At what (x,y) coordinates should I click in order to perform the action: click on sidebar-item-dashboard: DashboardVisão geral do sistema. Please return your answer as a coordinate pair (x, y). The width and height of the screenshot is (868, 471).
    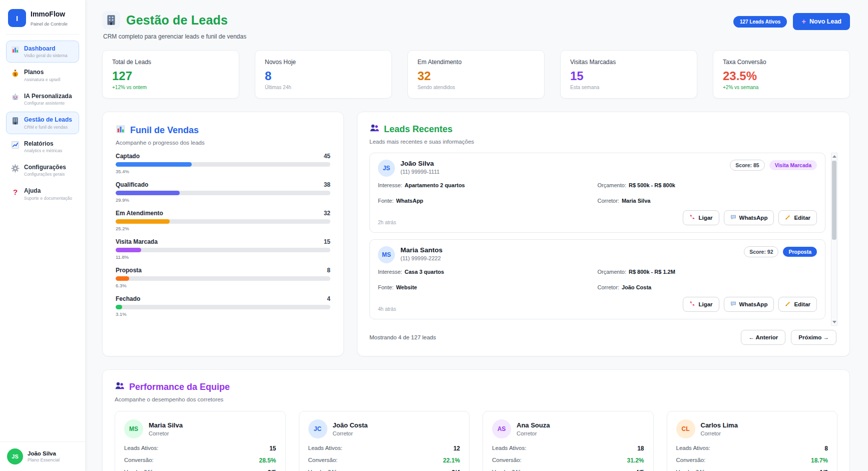
    Looking at the image, I should click on (43, 52).